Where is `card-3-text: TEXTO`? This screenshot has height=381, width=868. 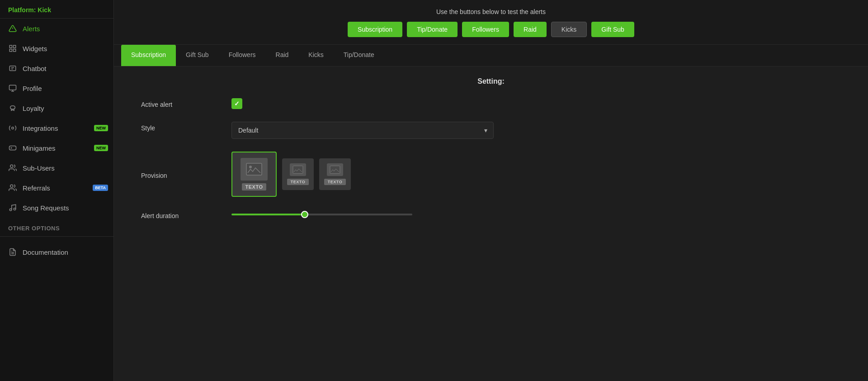
card-3-text: TEXTO is located at coordinates (335, 182).